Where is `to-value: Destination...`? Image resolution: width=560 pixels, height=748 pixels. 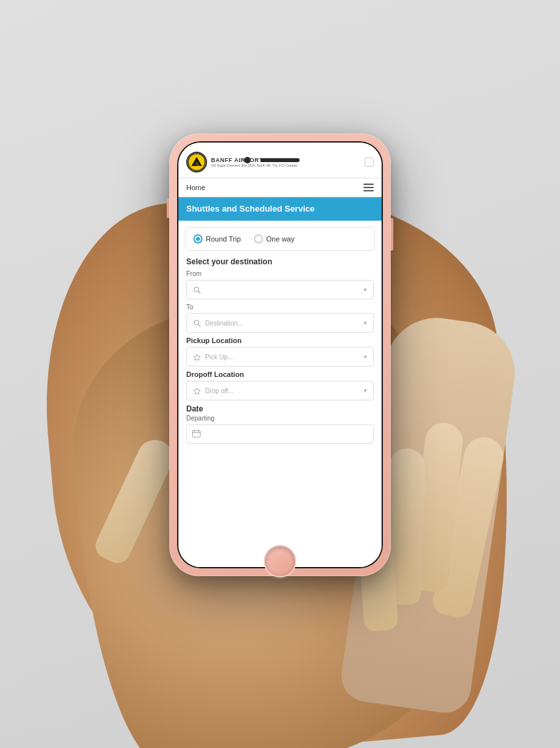
to-value: Destination... is located at coordinates (282, 323).